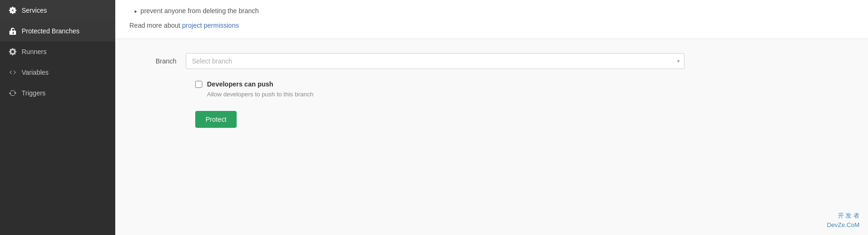 The image size is (868, 235). Describe the element at coordinates (57, 10) in the screenshot. I see `sidebar-item-services: Services` at that location.